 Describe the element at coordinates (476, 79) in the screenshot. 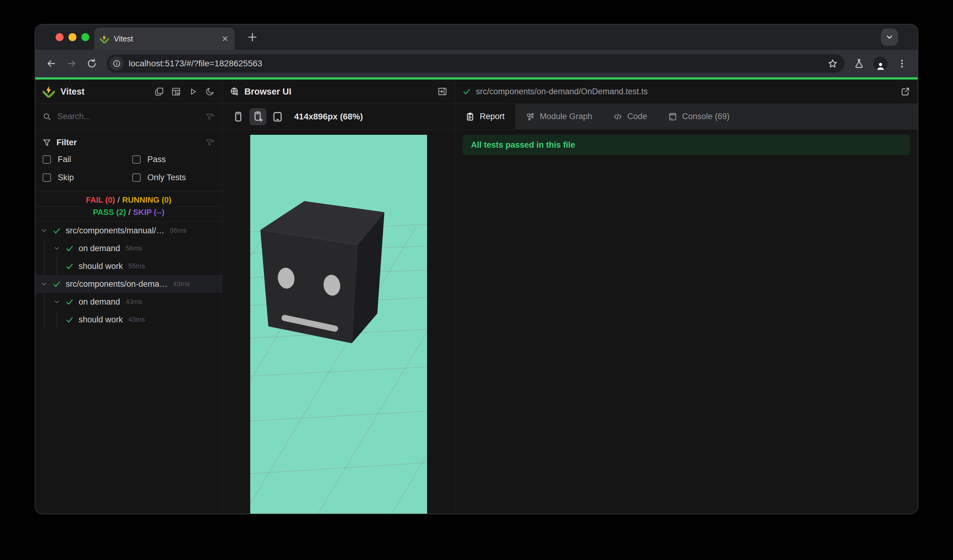

I see `page-accent-bar` at that location.